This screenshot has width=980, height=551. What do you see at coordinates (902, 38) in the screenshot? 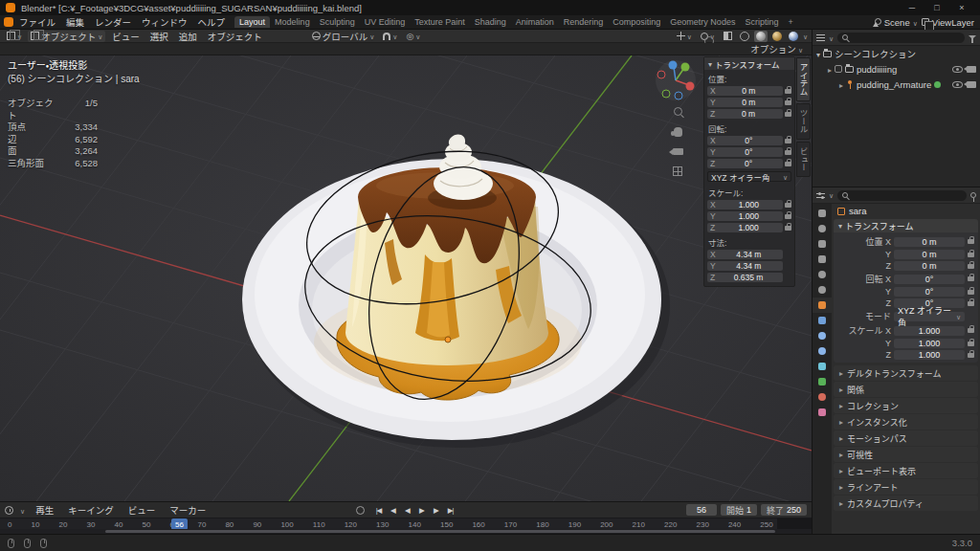
I see `outliner-search-input` at bounding box center [902, 38].